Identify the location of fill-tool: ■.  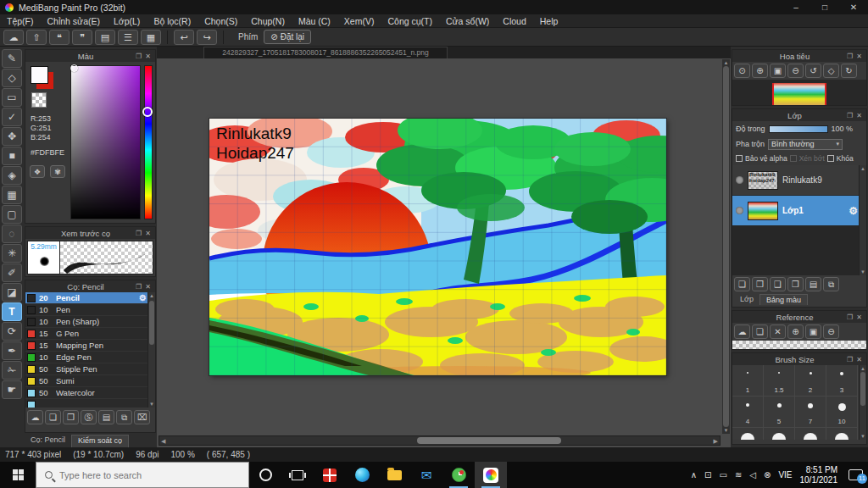
(12, 156).